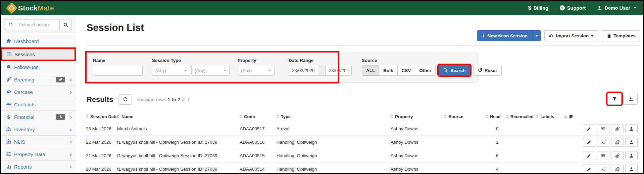 The width and height of the screenshot is (644, 174). What do you see at coordinates (38, 129) in the screenshot?
I see `sidebar-item-inventory: Inventory ›` at bounding box center [38, 129].